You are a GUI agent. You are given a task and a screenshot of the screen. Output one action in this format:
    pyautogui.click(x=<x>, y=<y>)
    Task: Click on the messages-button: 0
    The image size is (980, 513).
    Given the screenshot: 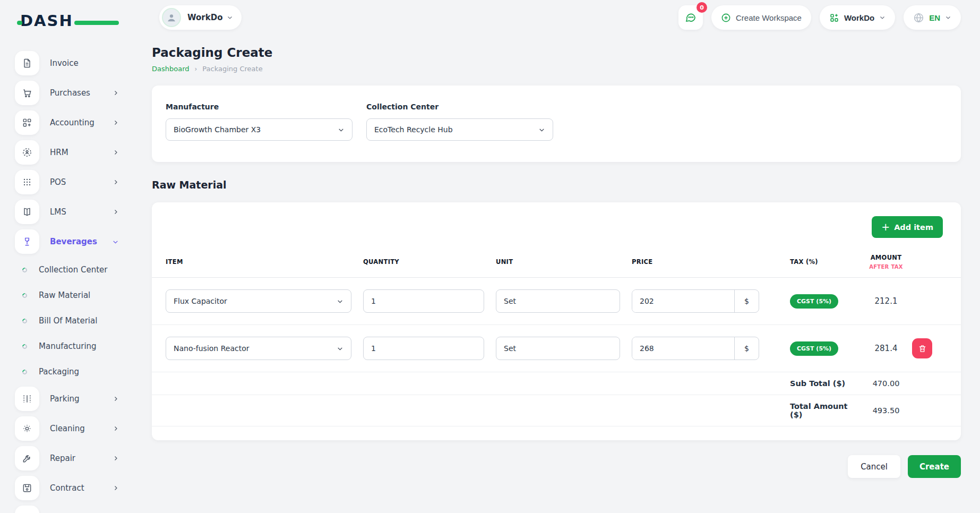 What is the action you would take?
    pyautogui.click(x=691, y=18)
    